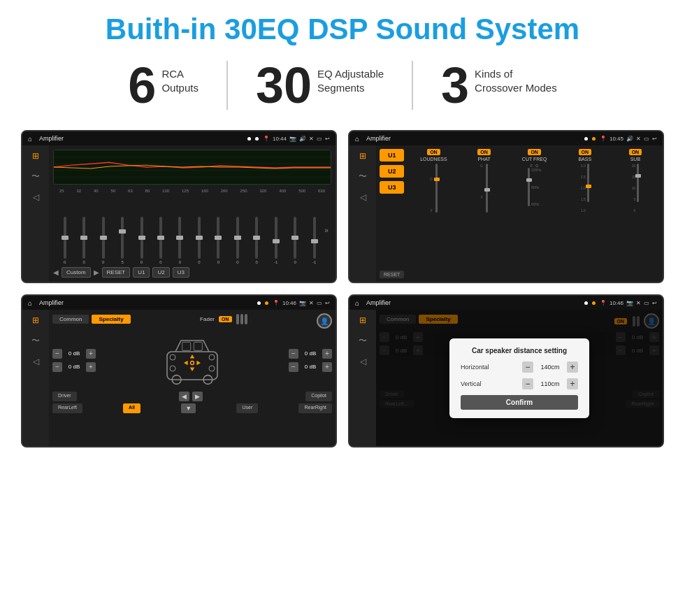  I want to click on stat-eq-number: 30, so click(284, 85).